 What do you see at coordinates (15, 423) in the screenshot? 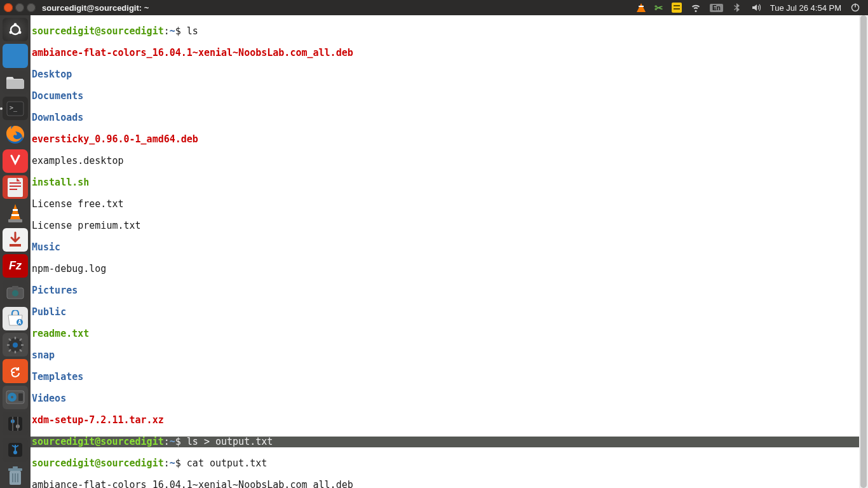
I see `tweak-tool-icon` at bounding box center [15, 423].